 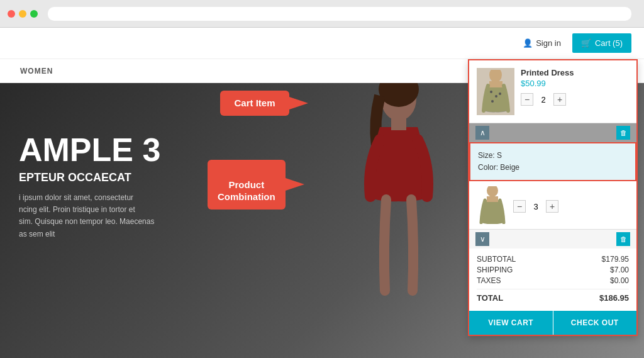 What do you see at coordinates (548, 43) in the screenshot?
I see `sign-in-label: Sign in` at bounding box center [548, 43].